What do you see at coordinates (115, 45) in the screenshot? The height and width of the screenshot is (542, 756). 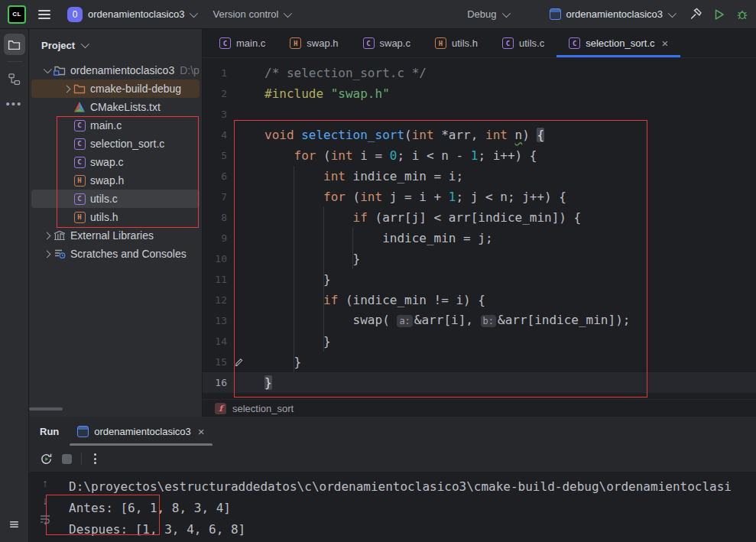 I see `project-panel-header: Project` at bounding box center [115, 45].